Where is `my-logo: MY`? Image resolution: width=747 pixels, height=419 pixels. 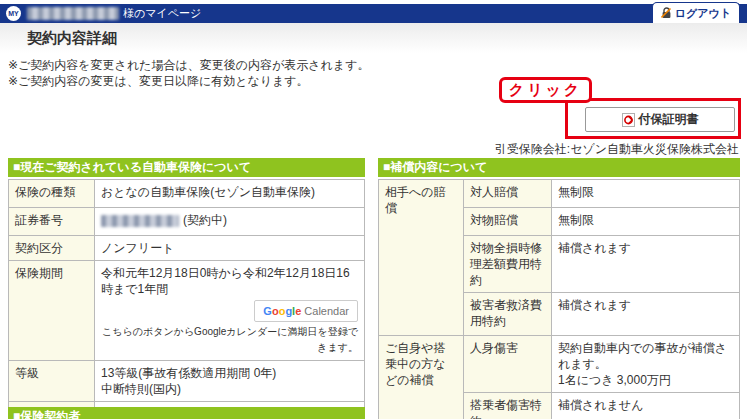
my-logo: MY is located at coordinates (14, 14).